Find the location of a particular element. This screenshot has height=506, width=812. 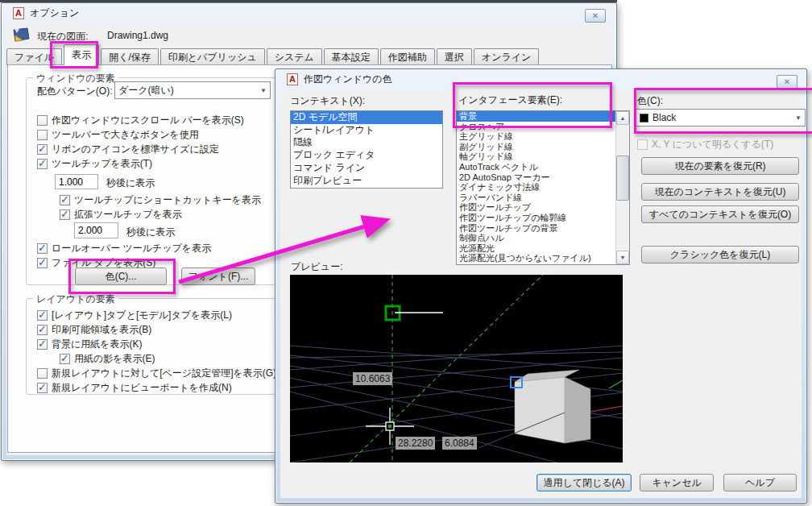

scroll-down-icon: ▼ is located at coordinates (623, 258).